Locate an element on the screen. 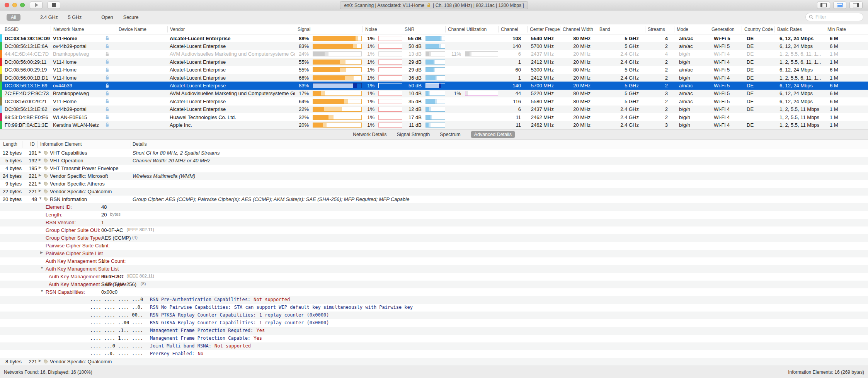 This screenshot has width=868, height=378. network-row: DC:08:56:13:1E:6Aov44b39-portalAlcatel-L… is located at coordinates (434, 46).